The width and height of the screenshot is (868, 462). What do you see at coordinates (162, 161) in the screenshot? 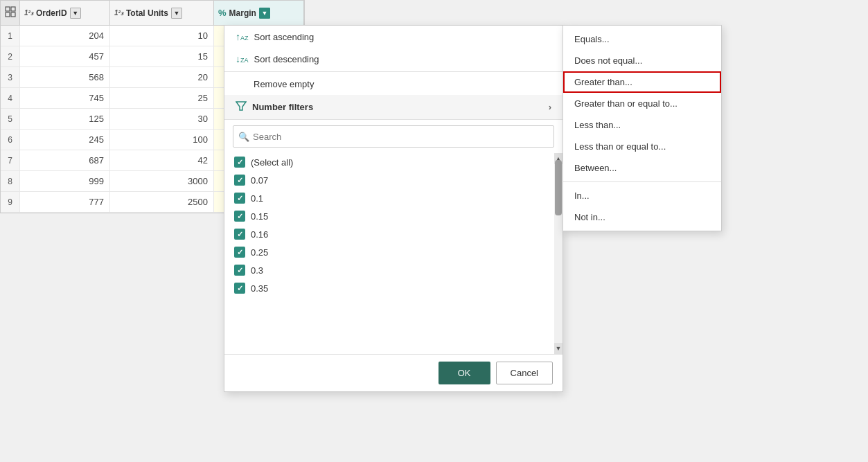
I see `cell-totalunits-7: 42` at bounding box center [162, 161].